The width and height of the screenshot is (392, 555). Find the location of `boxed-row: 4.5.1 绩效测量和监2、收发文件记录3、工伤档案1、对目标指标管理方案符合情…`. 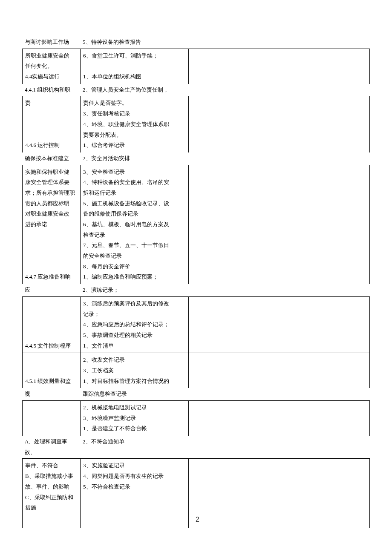

boxed-row: 4.5.1 绩效测量和监2、收发文件记录3、工伤档案1、对目标指标管理方案符合情… is located at coordinates (196, 371).